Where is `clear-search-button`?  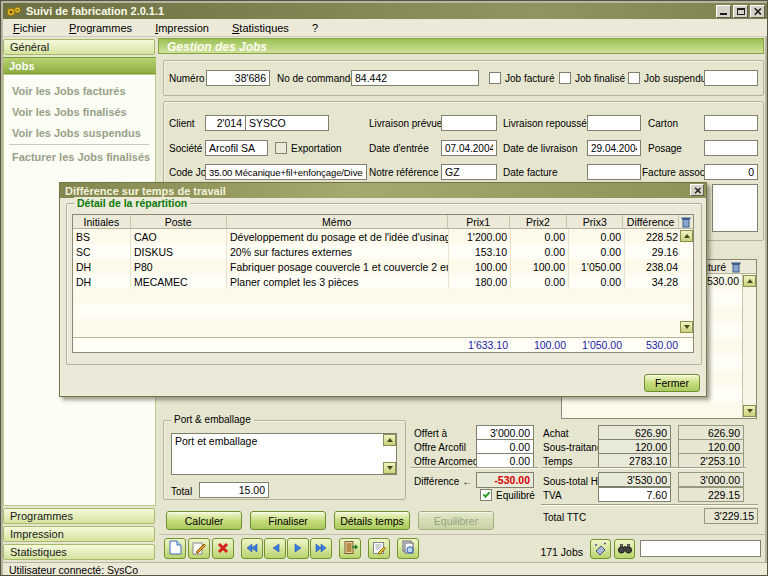
clear-search-button is located at coordinates (600, 549).